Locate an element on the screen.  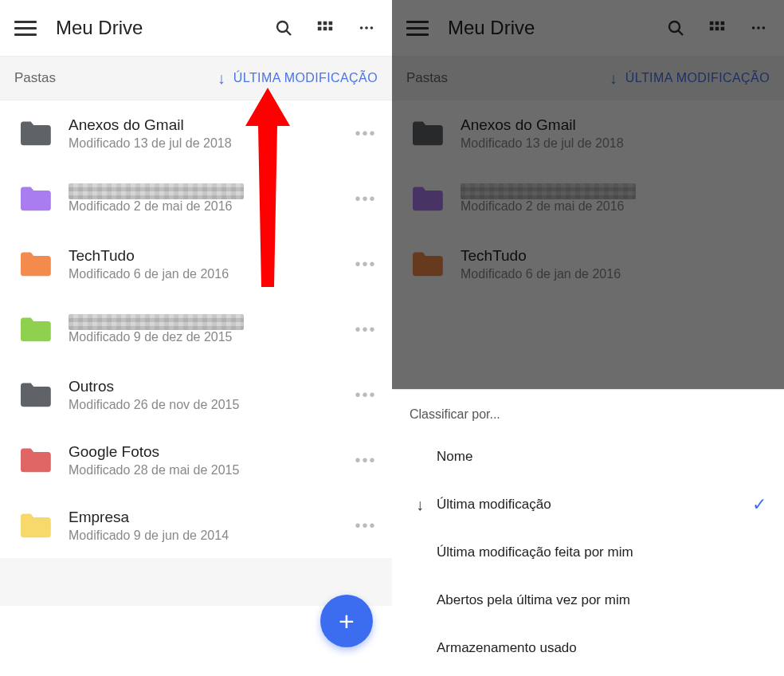
sort-option: Nome is located at coordinates (588, 457).